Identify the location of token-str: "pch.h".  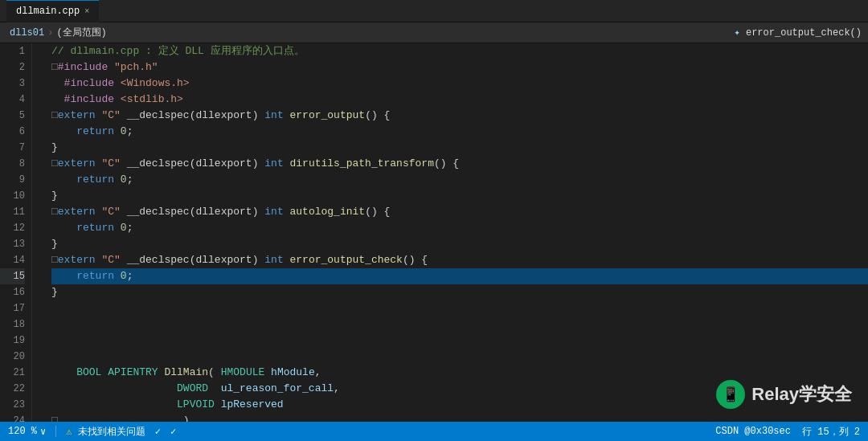
(137, 67).